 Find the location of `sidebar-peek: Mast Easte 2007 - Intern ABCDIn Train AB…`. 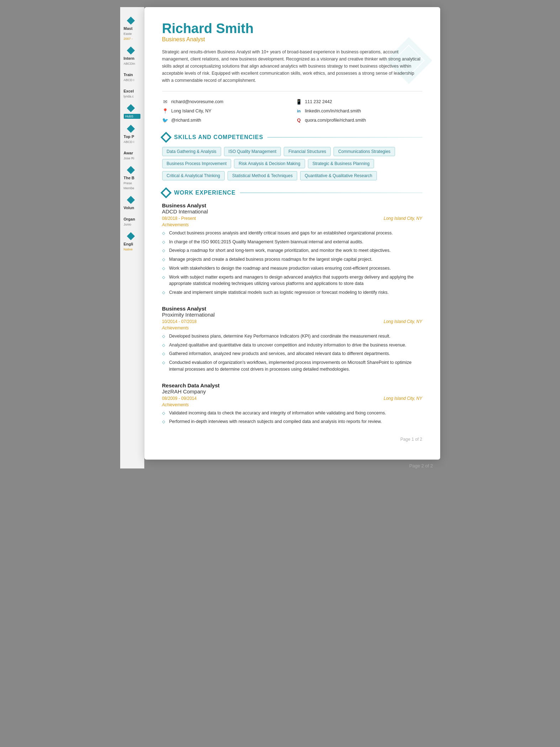

sidebar-peek: Mast Easte 2007 - Intern ABCDIn Train AB… is located at coordinates (132, 238).